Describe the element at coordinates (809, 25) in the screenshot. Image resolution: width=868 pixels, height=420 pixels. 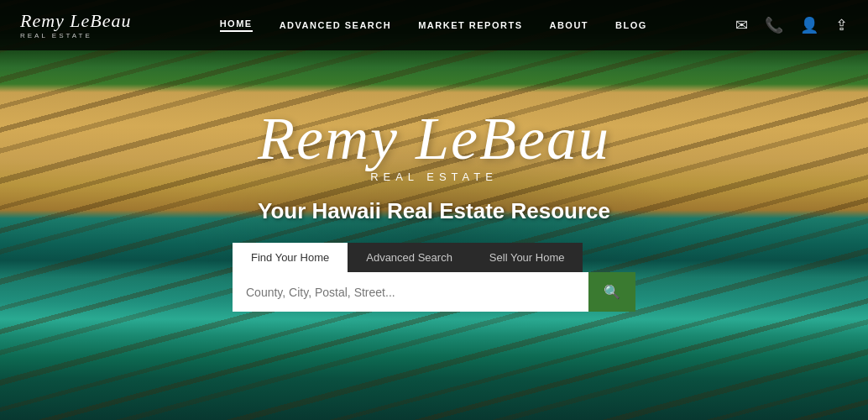
I see `user-icon: 👤` at that location.